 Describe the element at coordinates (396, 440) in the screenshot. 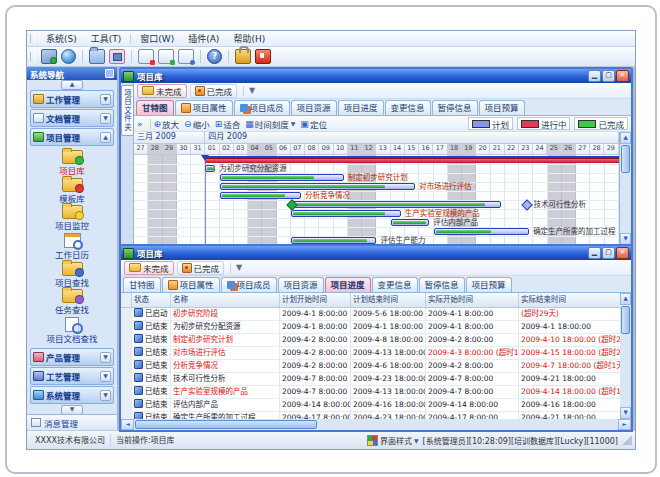

I see `style-selector: 界面样式` at that location.